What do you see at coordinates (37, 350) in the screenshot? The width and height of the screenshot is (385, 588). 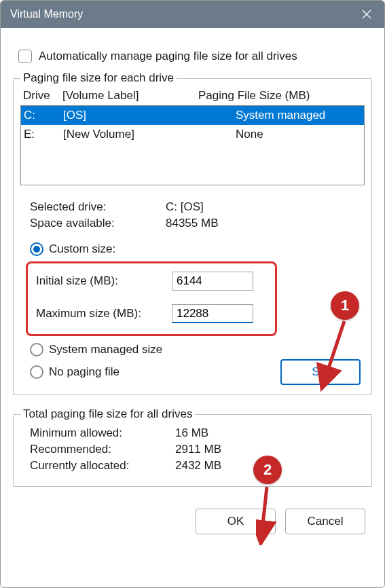 I see `system-managed-radio` at bounding box center [37, 350].